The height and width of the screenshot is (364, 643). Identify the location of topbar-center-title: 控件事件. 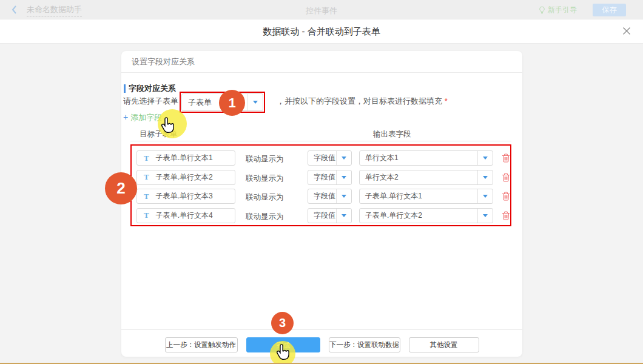
(322, 11).